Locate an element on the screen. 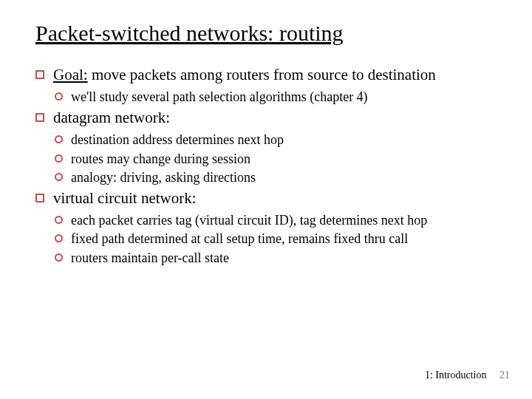 Image resolution: width=532 pixels, height=399 pixels. goal-text: move packets among routers from source t… is located at coordinates (262, 75).